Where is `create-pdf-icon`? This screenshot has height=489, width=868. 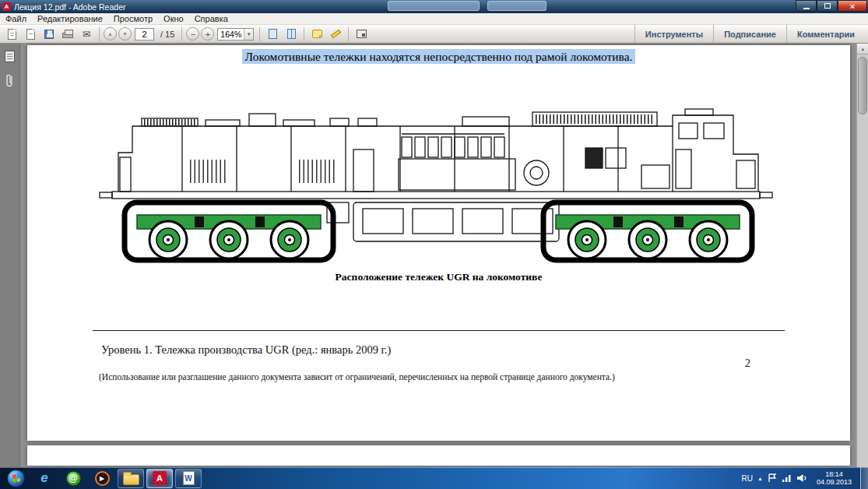
create-pdf-icon is located at coordinates (31, 34).